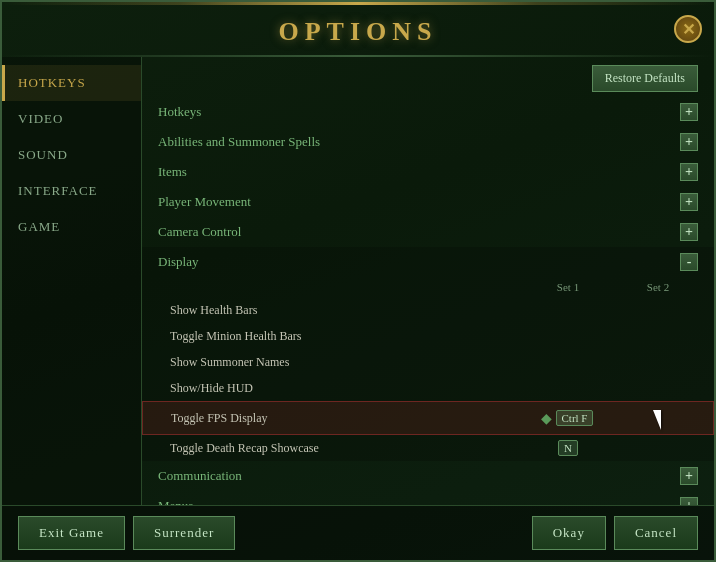  I want to click on expand-camera-control-btn: +, so click(689, 232).